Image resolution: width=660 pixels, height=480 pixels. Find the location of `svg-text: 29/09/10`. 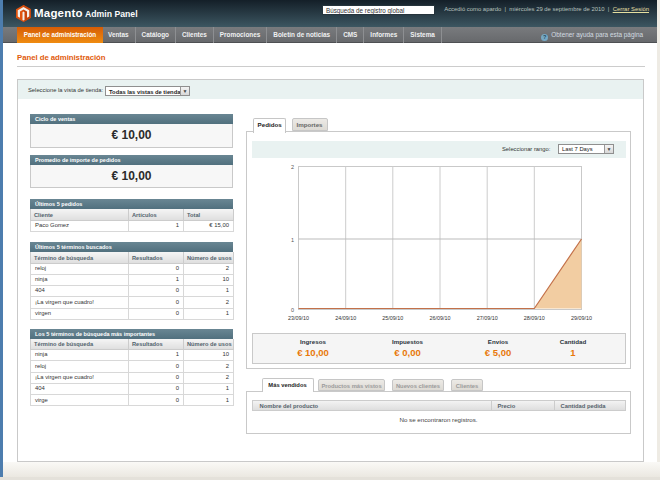

svg-text: 29/09/10 is located at coordinates (582, 318).